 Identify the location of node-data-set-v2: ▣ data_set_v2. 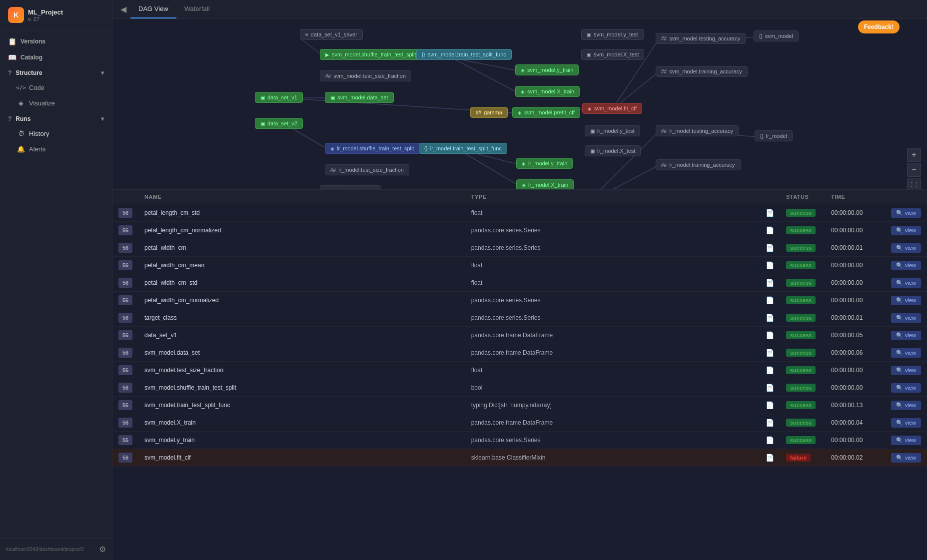
(279, 123).